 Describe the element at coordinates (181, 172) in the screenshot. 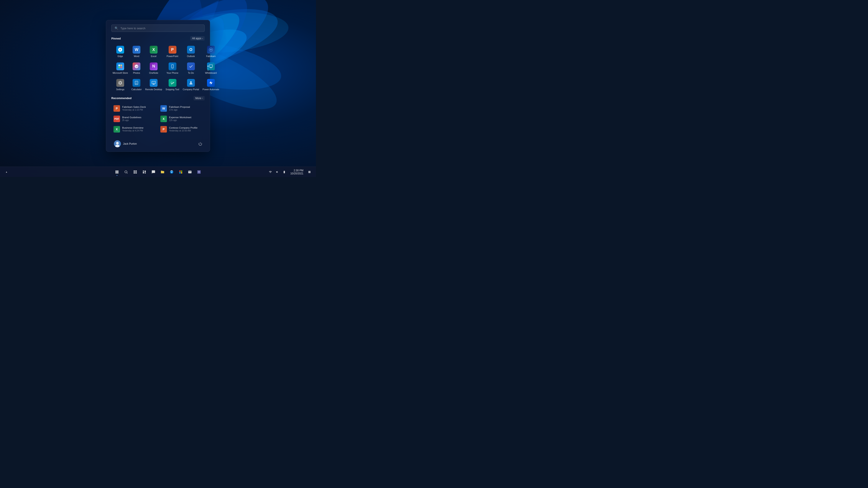

I see `store-taskbar-button` at that location.